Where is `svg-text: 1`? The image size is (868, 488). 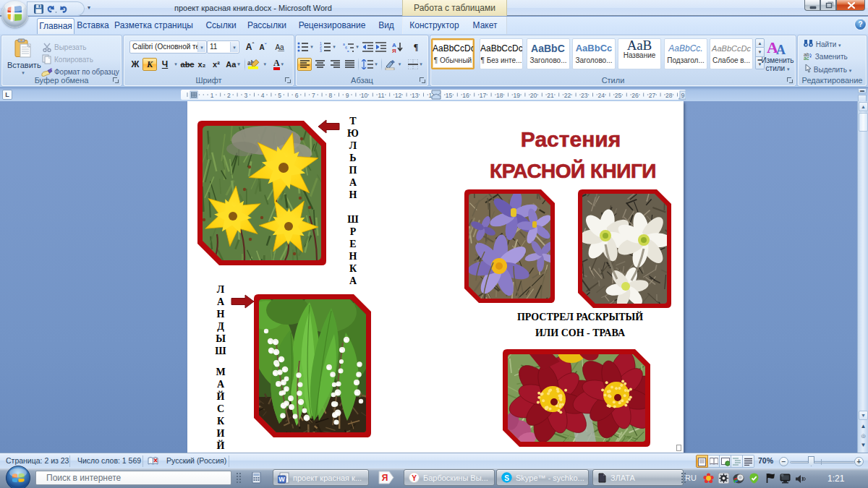 svg-text: 1 is located at coordinates (213, 95).